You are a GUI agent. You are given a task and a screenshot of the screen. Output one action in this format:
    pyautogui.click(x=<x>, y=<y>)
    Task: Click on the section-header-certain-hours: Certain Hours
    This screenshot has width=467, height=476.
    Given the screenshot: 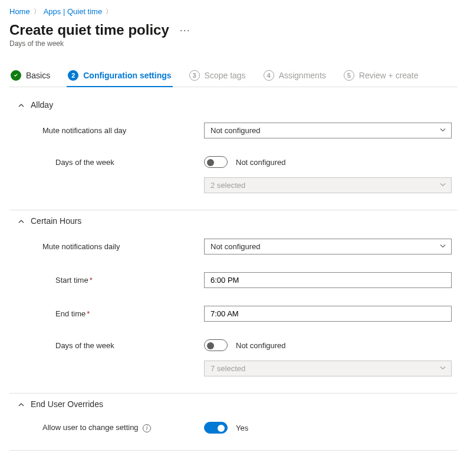 What is the action you would take?
    pyautogui.click(x=234, y=221)
    